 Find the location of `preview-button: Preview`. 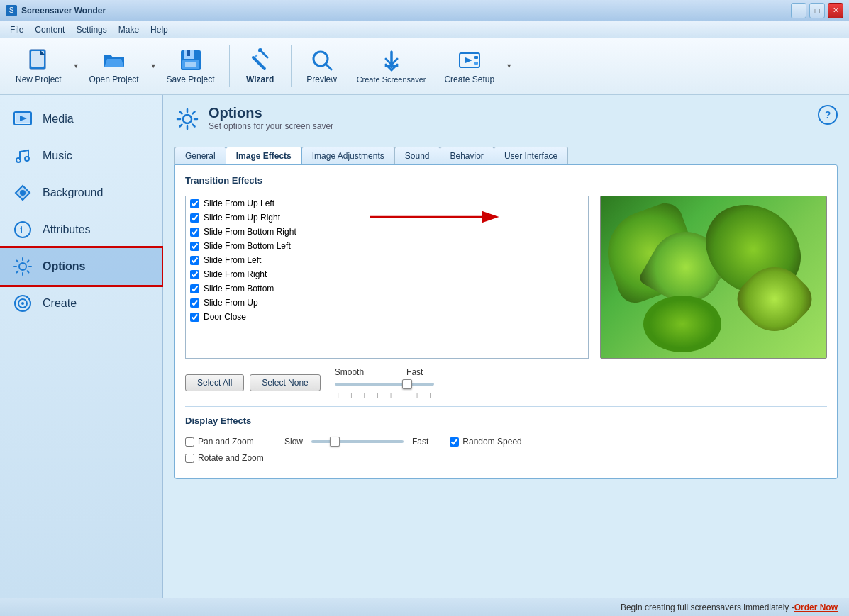

preview-button: Preview is located at coordinates (322, 66).